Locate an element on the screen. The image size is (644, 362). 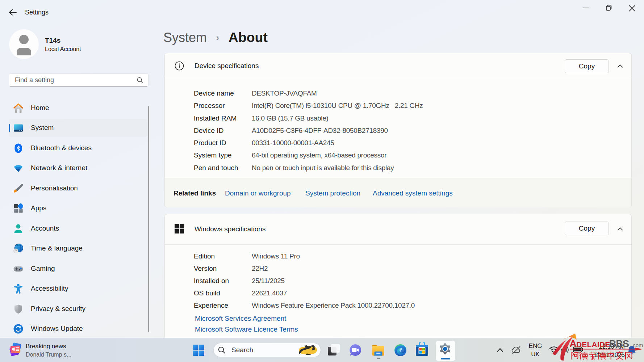
svg-text: DELAIDE is located at coordinates (593, 345).